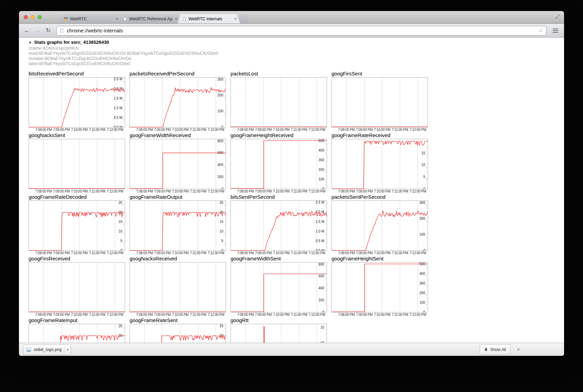  Describe the element at coordinates (77, 135) in the screenshot. I see `chart-title: googNacksSent` at that location.